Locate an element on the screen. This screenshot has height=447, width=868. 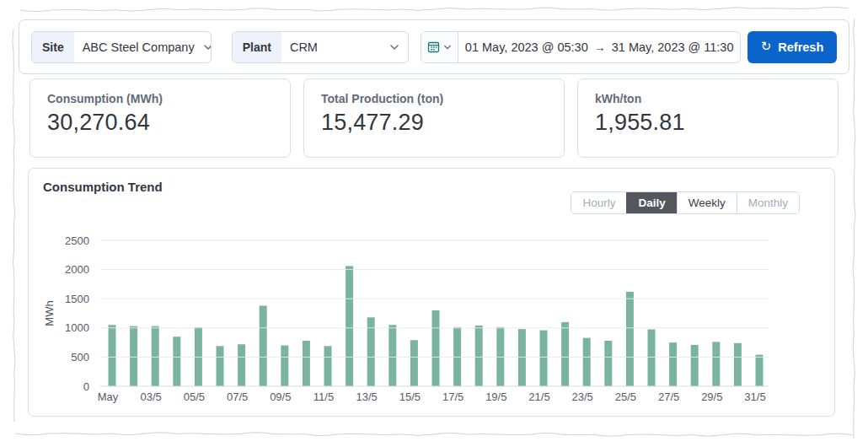
y-tick-label: 2500 is located at coordinates (78, 241).